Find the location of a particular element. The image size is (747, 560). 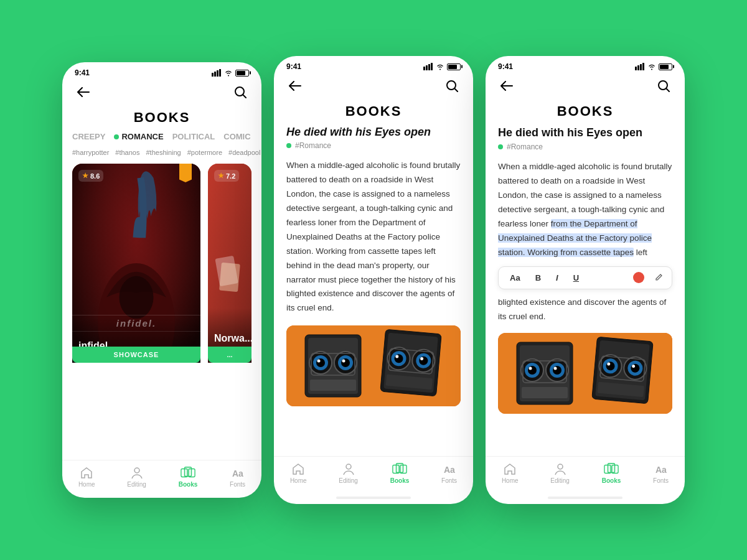

showcase-button: SHOWCASE is located at coordinates (136, 355).